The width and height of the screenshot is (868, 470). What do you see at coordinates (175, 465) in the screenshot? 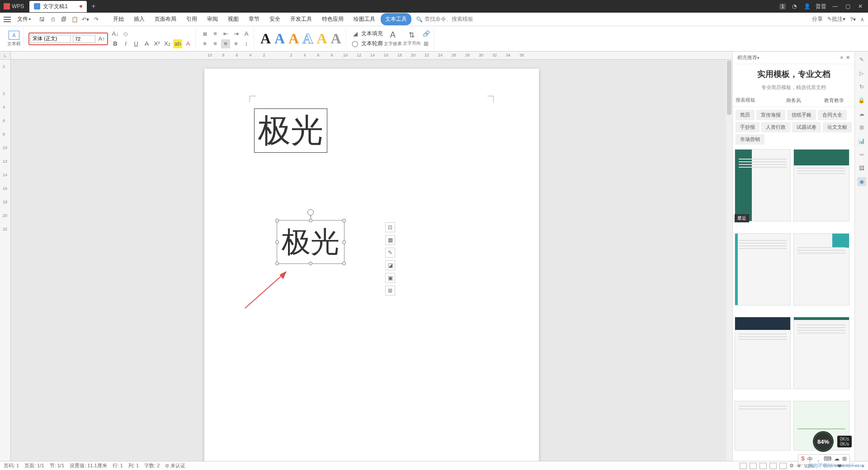
I see `status-auth: ⊘ 未认证` at bounding box center [175, 465].